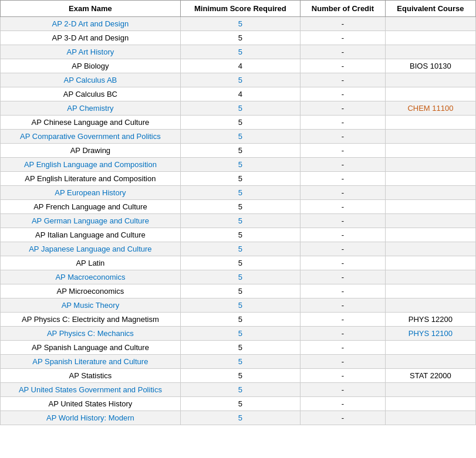 Image resolution: width=476 pixels, height=458 pixels. I want to click on equiv-course-cell: CHEM 11100, so click(430, 108).